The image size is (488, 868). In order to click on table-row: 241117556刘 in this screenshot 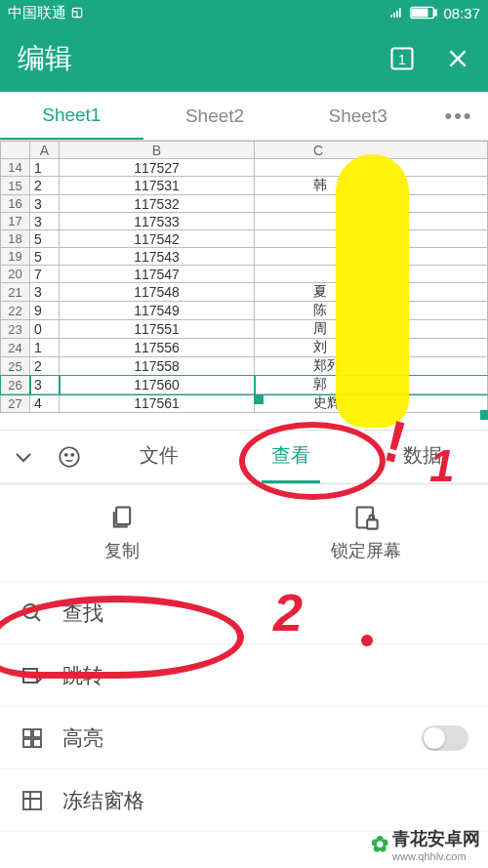, I will do `click(244, 348)`.